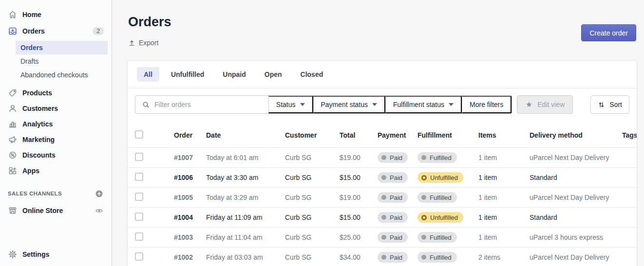 Image resolution: width=644 pixels, height=266 pixels. I want to click on table-row: #1002 Friday at 03:03 am Curb SG $34.00 …, so click(382, 257).